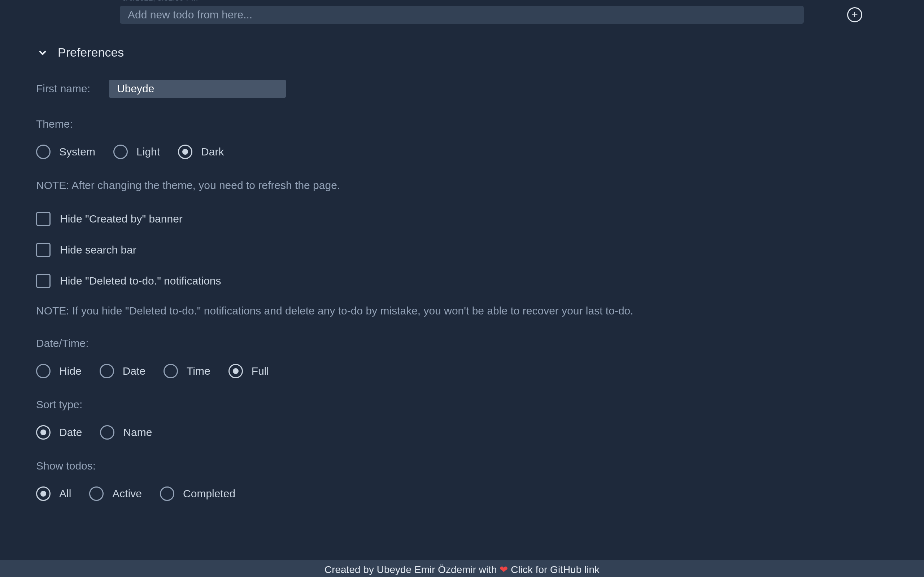  Describe the element at coordinates (199, 371) in the screenshot. I see `radio-label: Time` at that location.